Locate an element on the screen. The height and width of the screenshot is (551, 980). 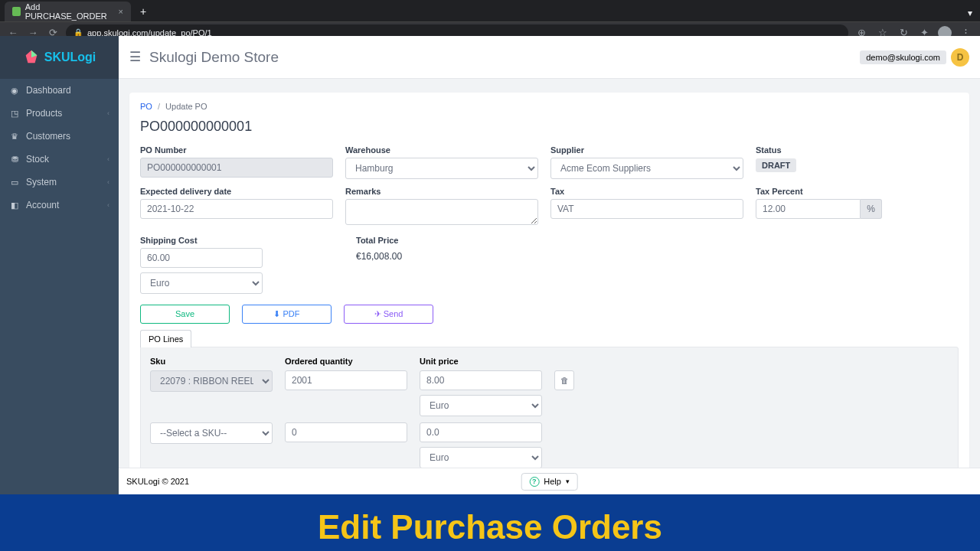
breadcrumb-root: PO is located at coordinates (146, 106).